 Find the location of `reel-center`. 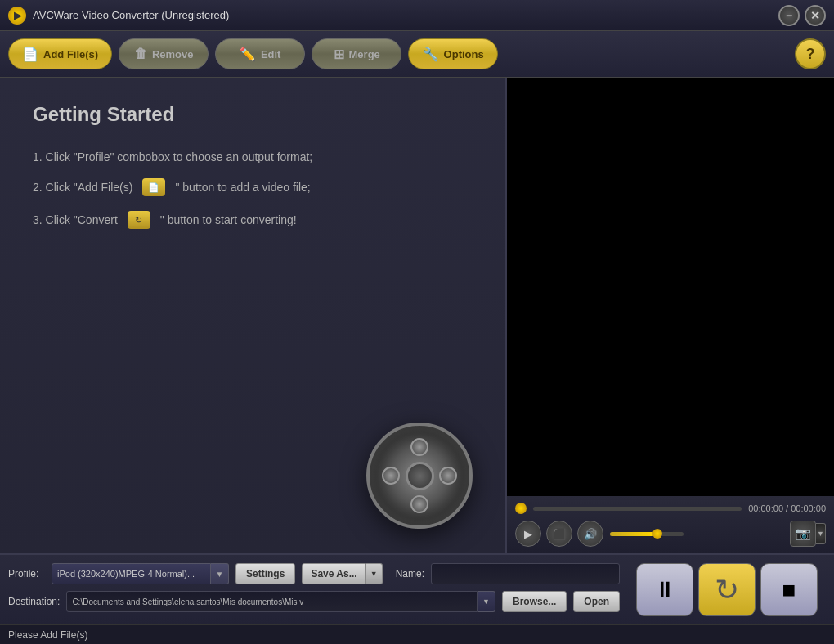

reel-center is located at coordinates (420, 476).